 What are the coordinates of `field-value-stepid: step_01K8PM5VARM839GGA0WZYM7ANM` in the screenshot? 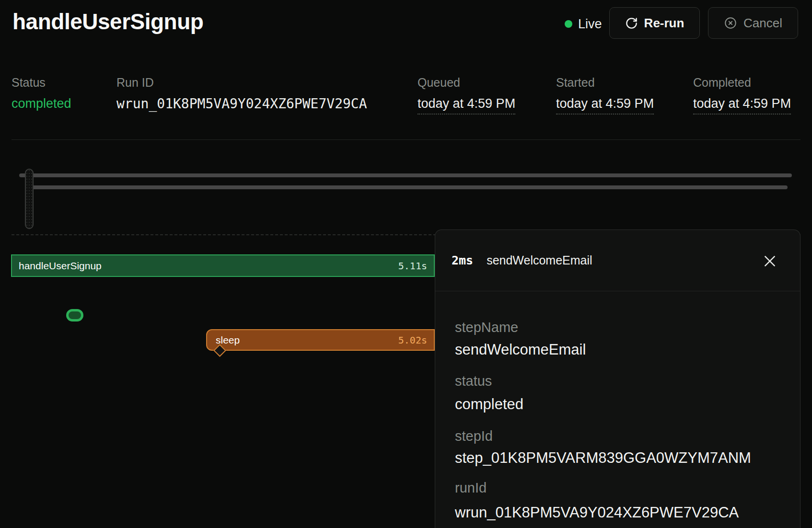 It's located at (603, 458).